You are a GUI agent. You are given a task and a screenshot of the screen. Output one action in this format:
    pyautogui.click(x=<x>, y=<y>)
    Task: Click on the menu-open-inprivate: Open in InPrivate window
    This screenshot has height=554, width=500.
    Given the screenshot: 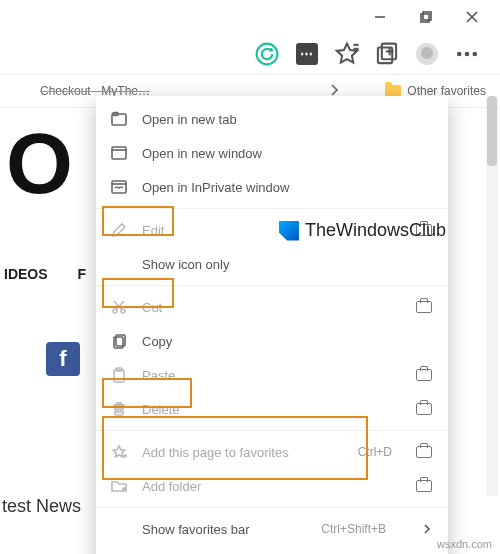 What is the action you would take?
    pyautogui.click(x=272, y=187)
    